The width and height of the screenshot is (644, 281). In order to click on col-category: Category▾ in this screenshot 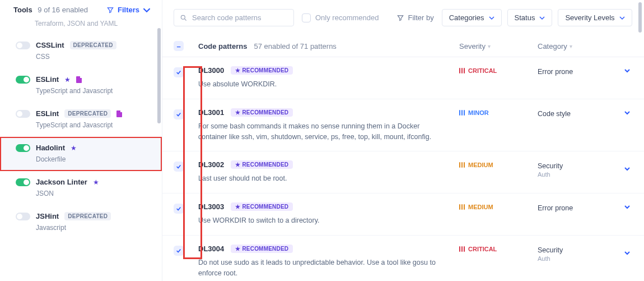, I will do `click(585, 46)`.